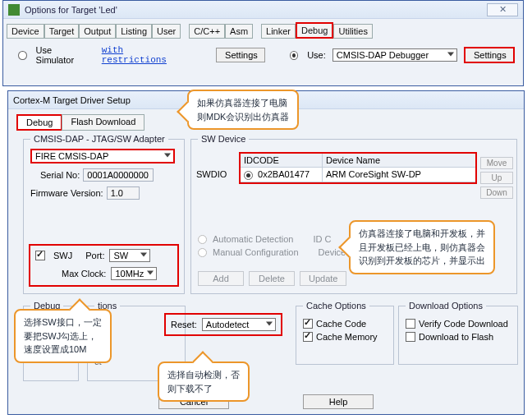 The width and height of the screenshot is (532, 419). What do you see at coordinates (489, 55) in the screenshot?
I see `settings-right-button: Settings` at bounding box center [489, 55].